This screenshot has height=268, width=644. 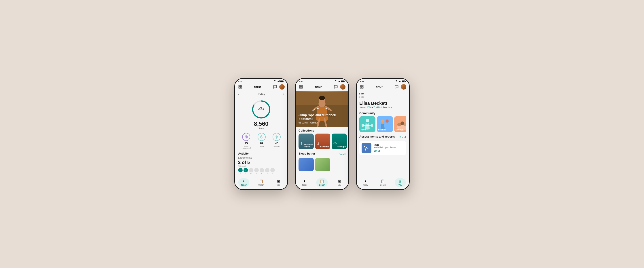 What do you see at coordinates (322, 185) in the screenshot?
I see `coach-label-2: Coach` at bounding box center [322, 185].